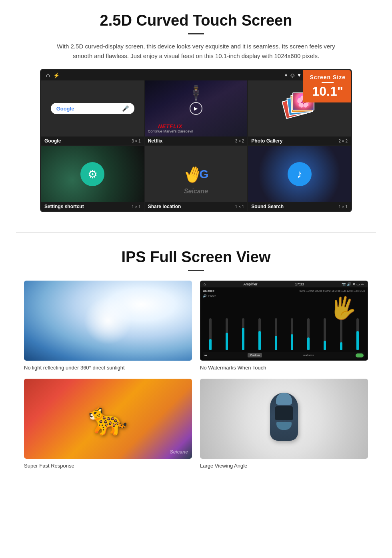  What do you see at coordinates (343, 141) in the screenshot?
I see `photo-gallery-app-size: 2 × 2` at bounding box center [343, 141].